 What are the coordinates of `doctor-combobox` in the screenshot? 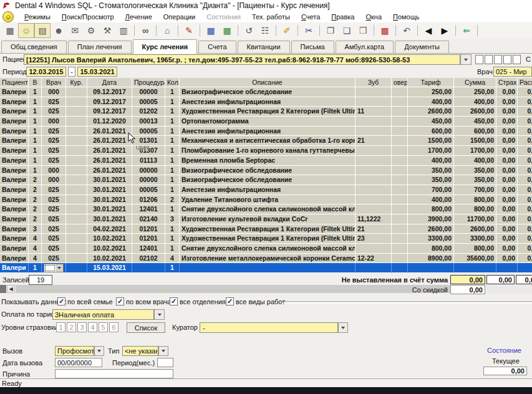 It's located at (54, 268).